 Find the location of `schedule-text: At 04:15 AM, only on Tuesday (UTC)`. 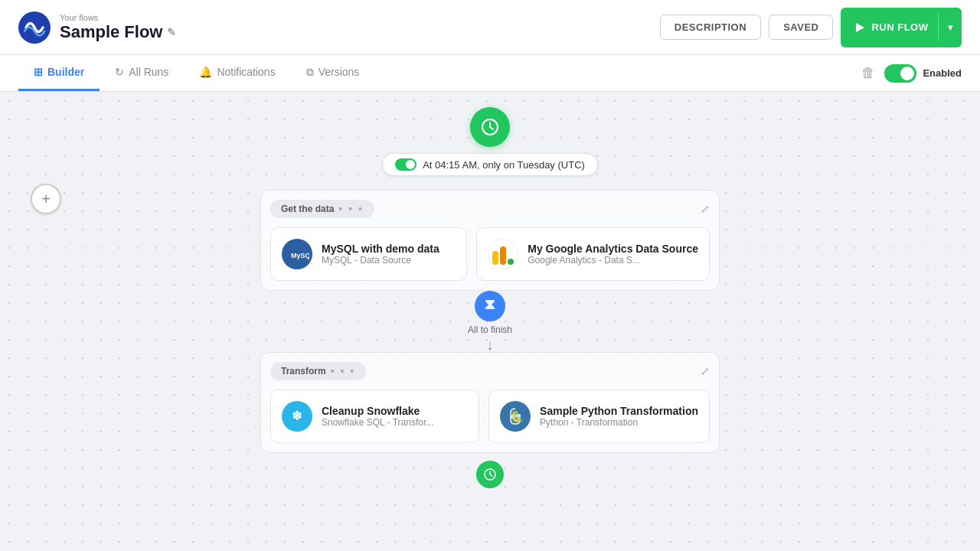

schedule-text: At 04:15 AM, only on Tuesday (UTC) is located at coordinates (504, 165).